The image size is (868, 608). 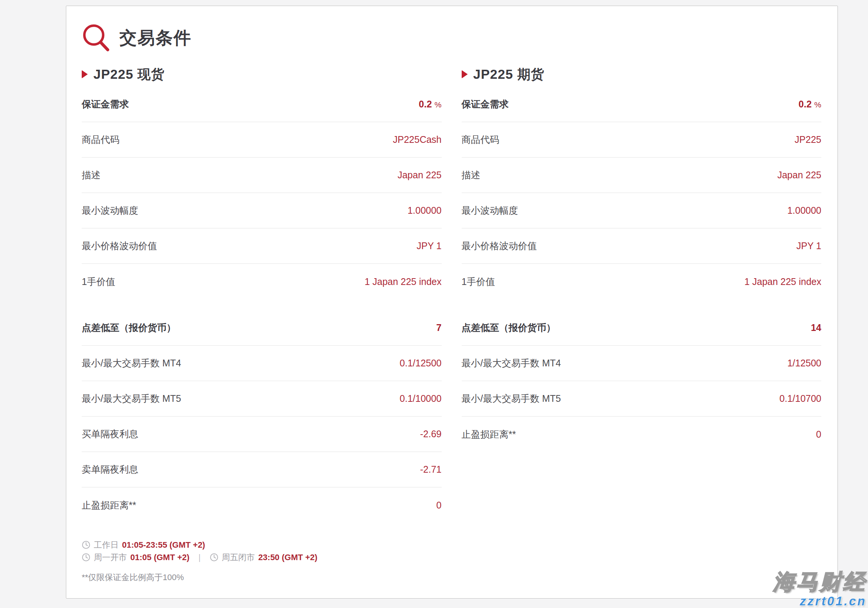 What do you see at coordinates (642, 381) in the screenshot?
I see `table-group: 点差低至（报价货币） 14 最小/最大交易手数 MT4 1/12500 最小/最…` at bounding box center [642, 381].